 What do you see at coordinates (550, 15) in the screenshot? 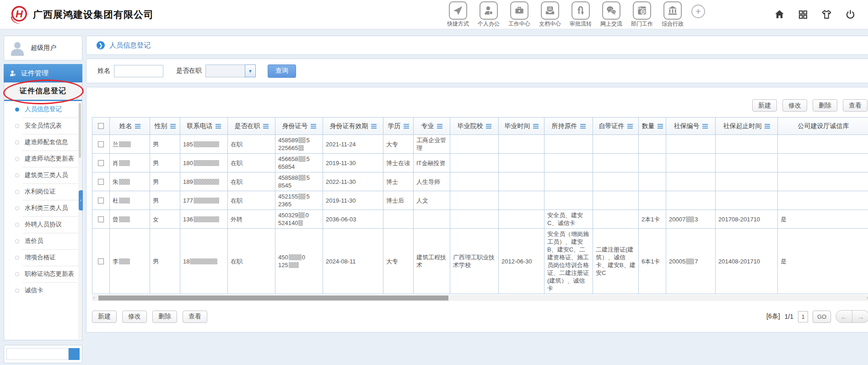
I see `top-nav-item-4: 文档中心` at bounding box center [550, 15].